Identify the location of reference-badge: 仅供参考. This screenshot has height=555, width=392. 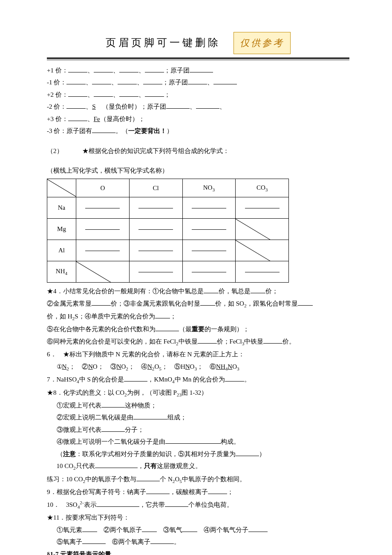
(262, 43).